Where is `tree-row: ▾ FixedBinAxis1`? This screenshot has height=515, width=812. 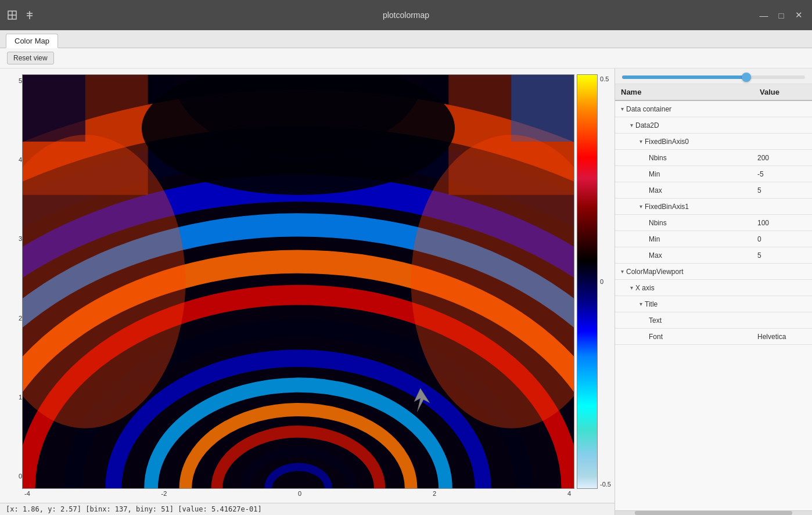 tree-row: ▾ FixedBinAxis1 is located at coordinates (713, 207).